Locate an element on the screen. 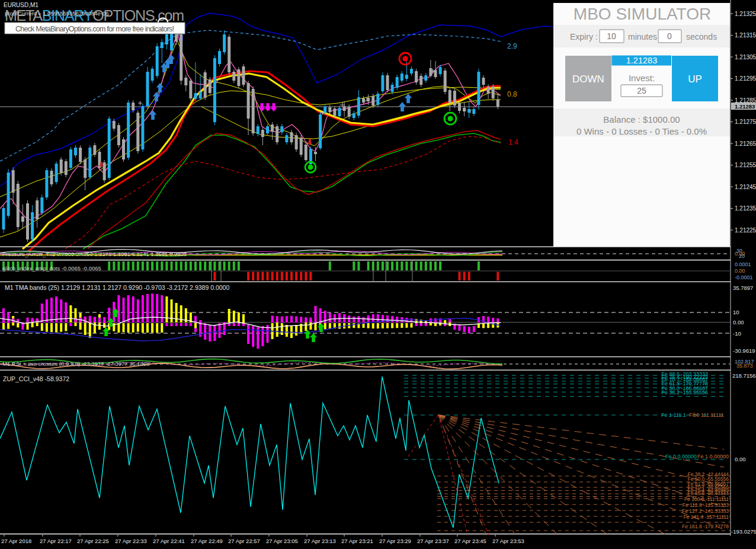  svg-text: 27 Apr 22:25 is located at coordinates (93, 541).